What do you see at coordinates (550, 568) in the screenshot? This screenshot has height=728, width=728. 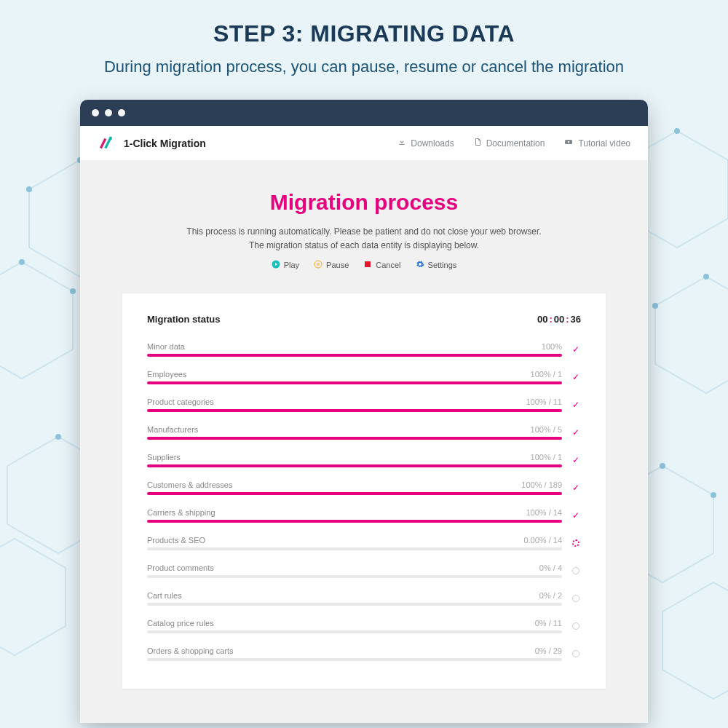 I see `status-row-meta: 0% / 4` at bounding box center [550, 568].